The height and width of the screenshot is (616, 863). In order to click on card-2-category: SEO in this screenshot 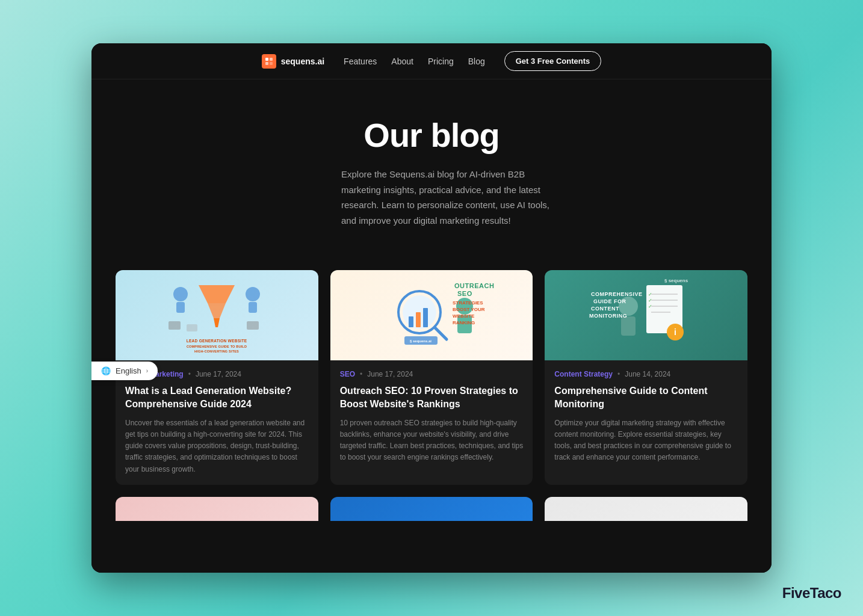, I will do `click(348, 374)`.